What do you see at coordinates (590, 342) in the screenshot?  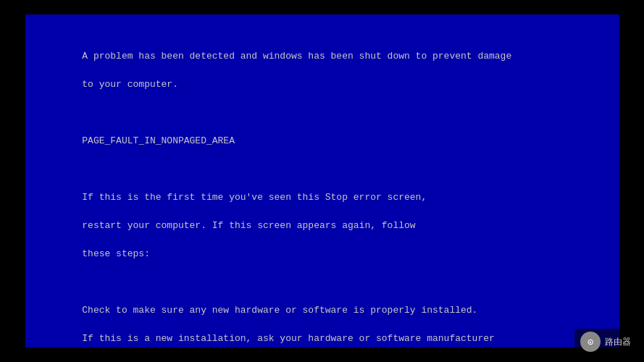 I see `watermark-icon: ⊙` at bounding box center [590, 342].